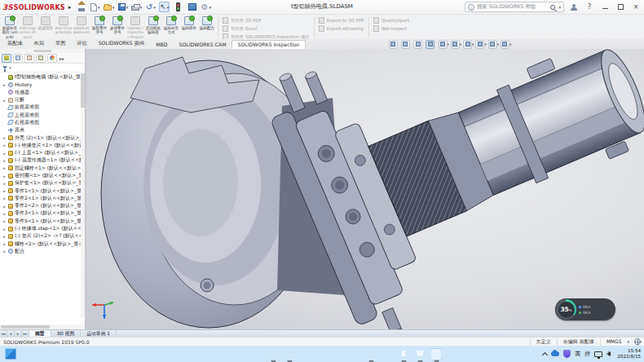  What do you see at coordinates (42, 228) in the screenshot?
I see `tree-item: ▸ (-) 绝缘体.step<1> (默认<<默认>_显` at bounding box center [42, 228].